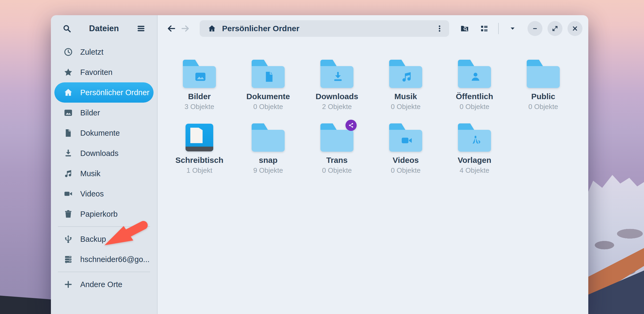 The width and height of the screenshot is (644, 314). Describe the element at coordinates (104, 174) in the screenshot. I see `sidebar-item-musik: Musik` at that location.